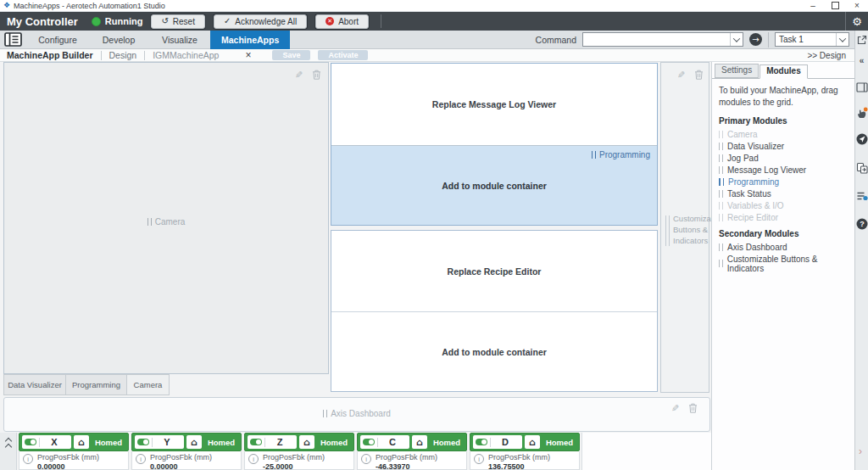 This screenshot has height=470, width=868. Describe the element at coordinates (342, 22) in the screenshot. I see `abort-button: ✕ Abort` at that location.